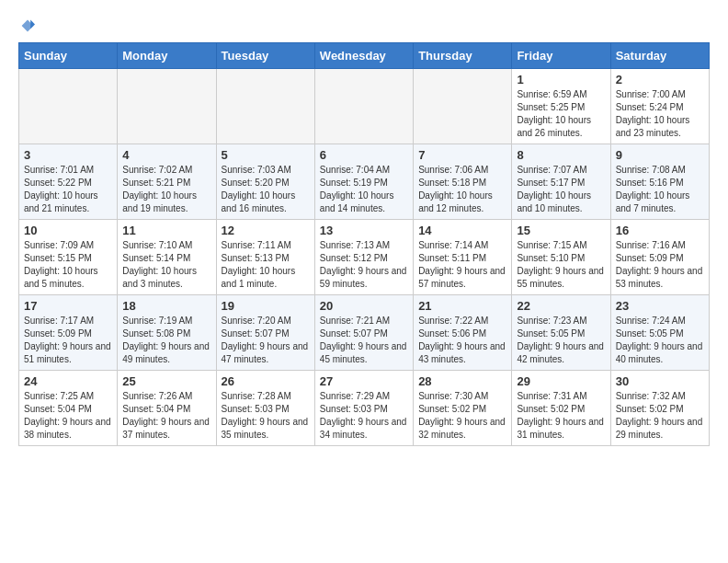 This screenshot has width=728, height=563. Describe the element at coordinates (660, 114) in the screenshot. I see `day-info: Sunrise: 7:00 AMSunset: 5:24 PMDaylight:…` at that location.